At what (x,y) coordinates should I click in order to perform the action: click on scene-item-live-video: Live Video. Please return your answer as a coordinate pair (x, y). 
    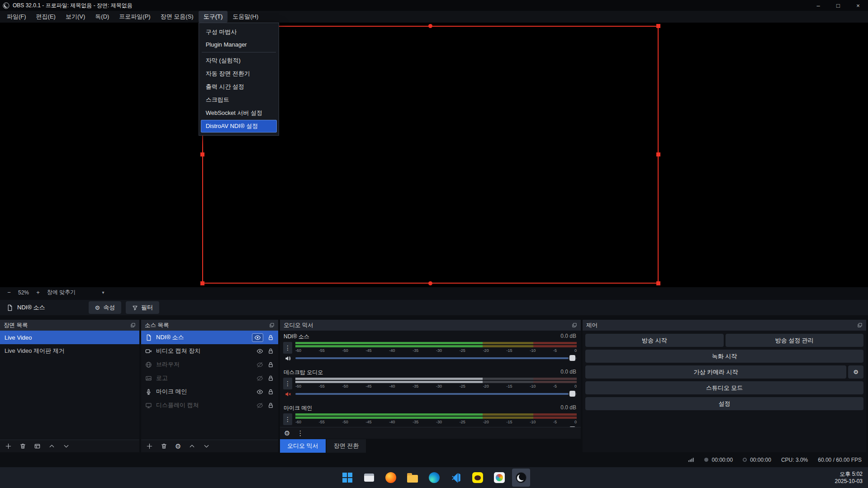
    Looking at the image, I should click on (70, 337).